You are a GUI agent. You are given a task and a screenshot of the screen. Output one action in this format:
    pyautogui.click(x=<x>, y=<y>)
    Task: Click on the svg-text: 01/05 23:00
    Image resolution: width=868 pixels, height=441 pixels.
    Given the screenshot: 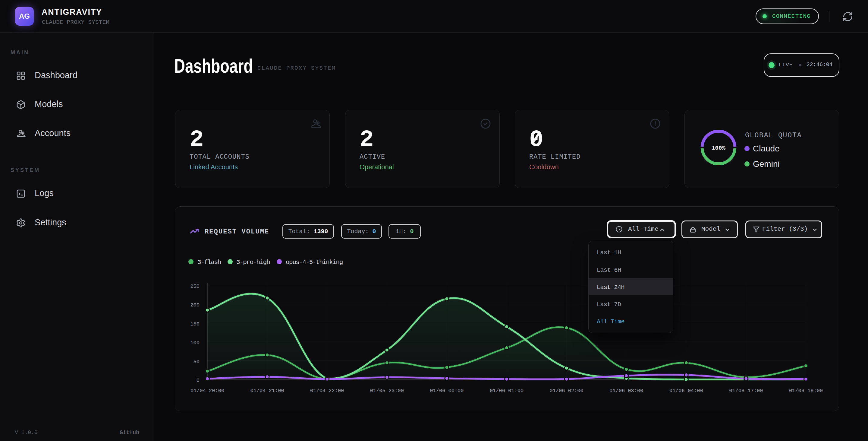 What is the action you would take?
    pyautogui.click(x=387, y=391)
    